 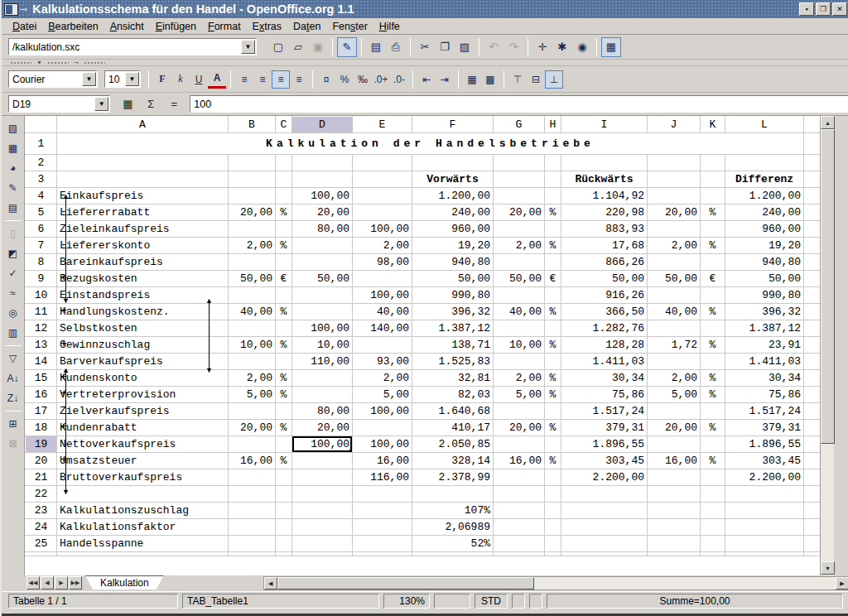 I want to click on cell-C2, so click(x=284, y=163).